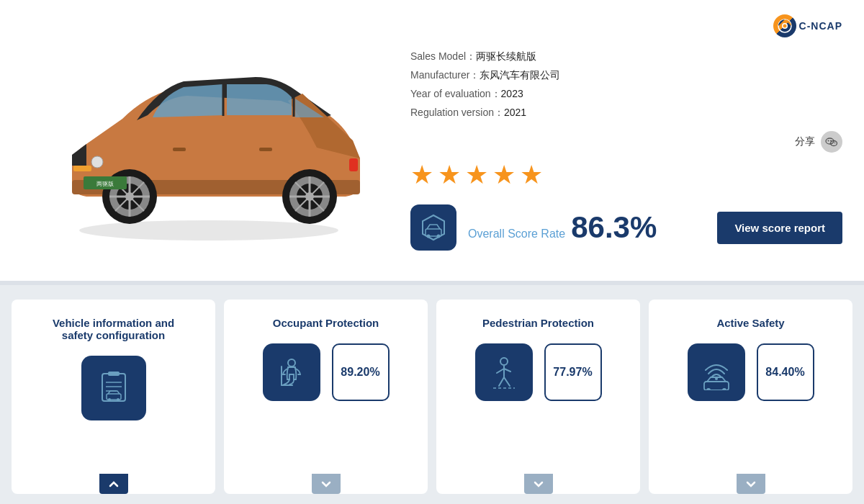 The width and height of the screenshot is (864, 504). What do you see at coordinates (449, 175) in the screenshot?
I see `star-2: ★` at bounding box center [449, 175].